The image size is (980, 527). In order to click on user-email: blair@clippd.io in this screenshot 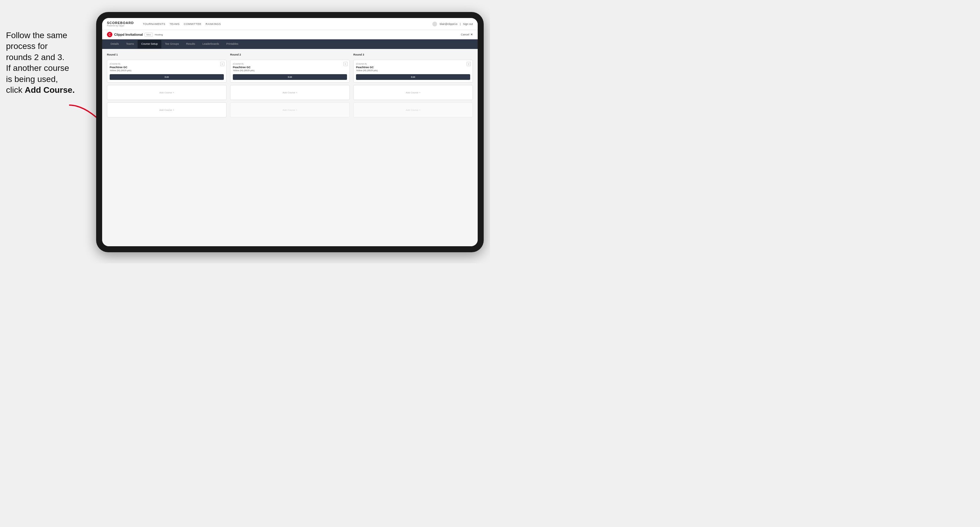, I will do `click(448, 24)`.